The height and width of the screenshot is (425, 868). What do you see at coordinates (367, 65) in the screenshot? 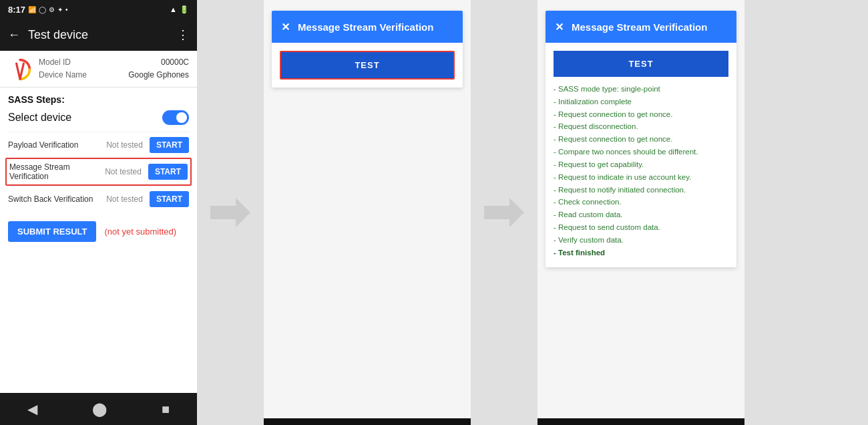
I see `dialog1-body: TEST` at bounding box center [367, 65].